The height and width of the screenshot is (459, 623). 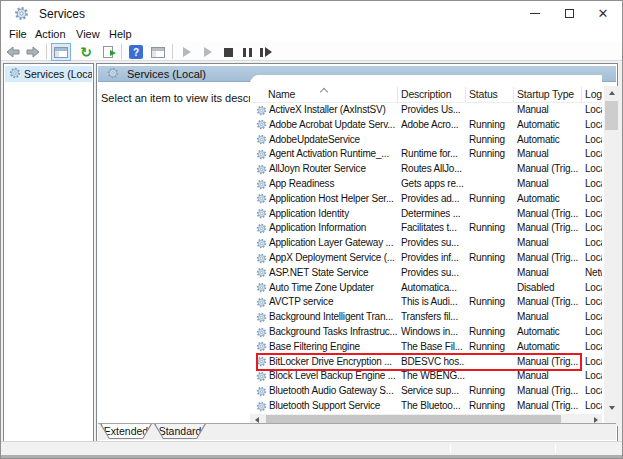 I want to click on service-row: Application Layer Gateway ...Provides su…, so click(x=426, y=244).